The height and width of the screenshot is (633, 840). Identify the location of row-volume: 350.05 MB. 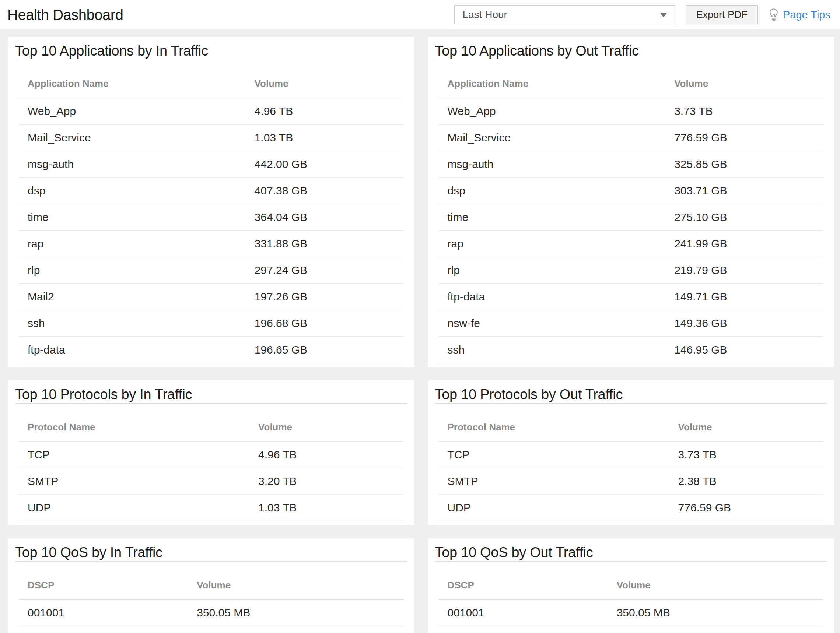
(295, 613).